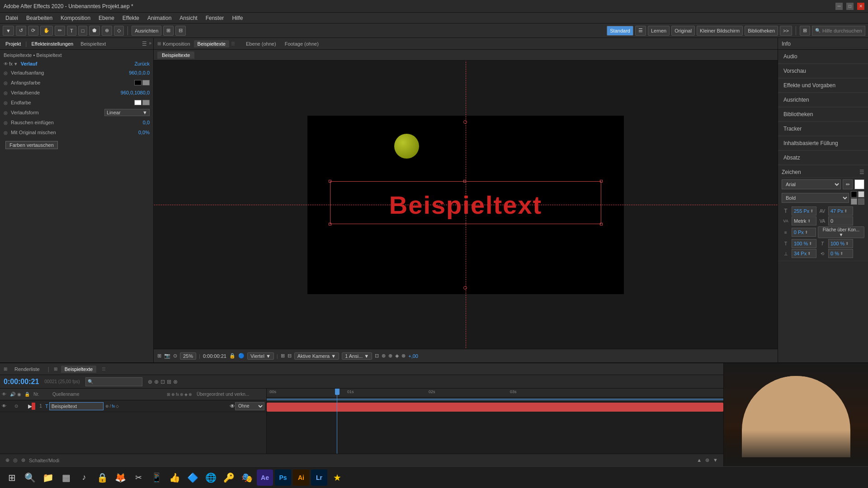 Image resolution: width=868 pixels, height=488 pixels. Describe the element at coordinates (18, 406) in the screenshot. I see `layer-solo: ⊙` at that location.